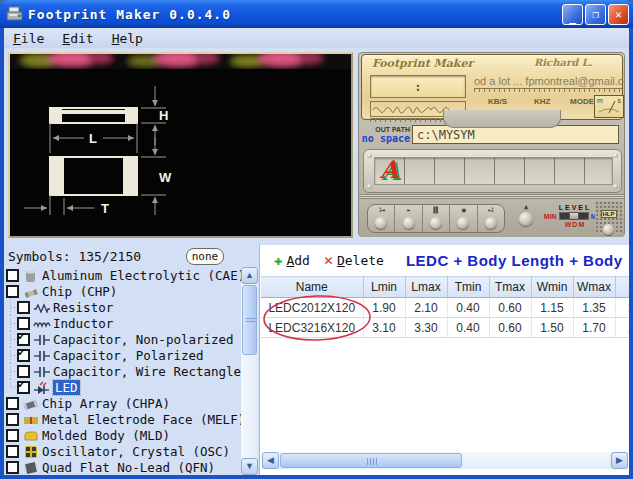 The width and height of the screenshot is (633, 479). Describe the element at coordinates (502, 119) in the screenshot. I see `radio-face-tab` at that location.